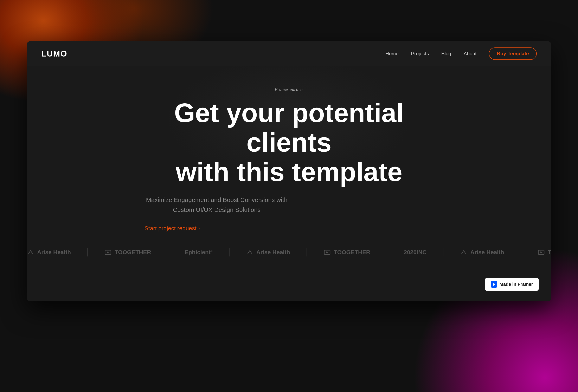 Image resolution: width=578 pixels, height=392 pixels. I want to click on nav-projects: Projects, so click(420, 54).